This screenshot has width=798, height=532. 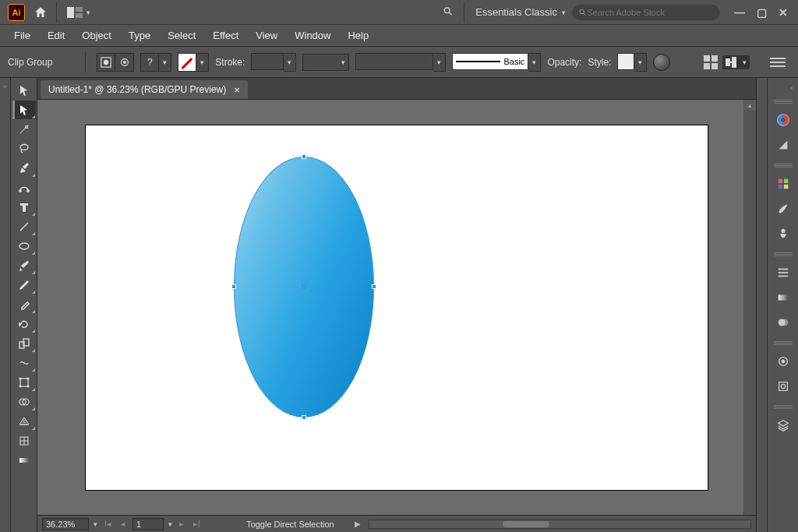 I want to click on zoom-dropdown: ▾, so click(x=95, y=524).